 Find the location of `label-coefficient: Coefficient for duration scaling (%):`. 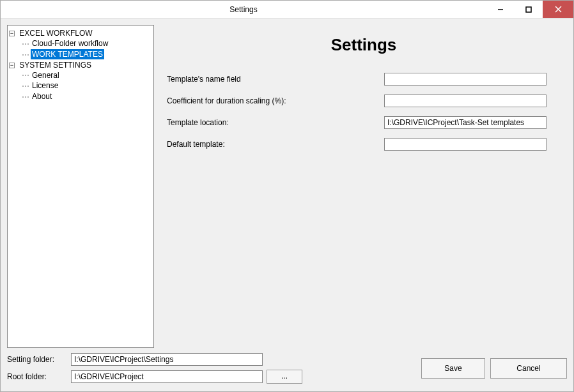

label-coefficient: Coefficient for duration scaling (%): is located at coordinates (275, 101).